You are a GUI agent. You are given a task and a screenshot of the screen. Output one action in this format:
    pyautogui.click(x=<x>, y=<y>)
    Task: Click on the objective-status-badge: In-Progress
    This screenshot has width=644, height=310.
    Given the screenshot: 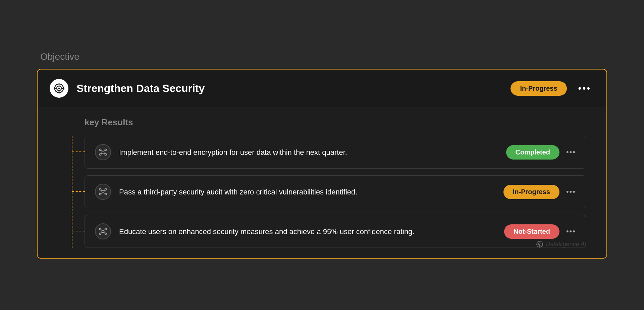 What is the action you would take?
    pyautogui.click(x=539, y=89)
    